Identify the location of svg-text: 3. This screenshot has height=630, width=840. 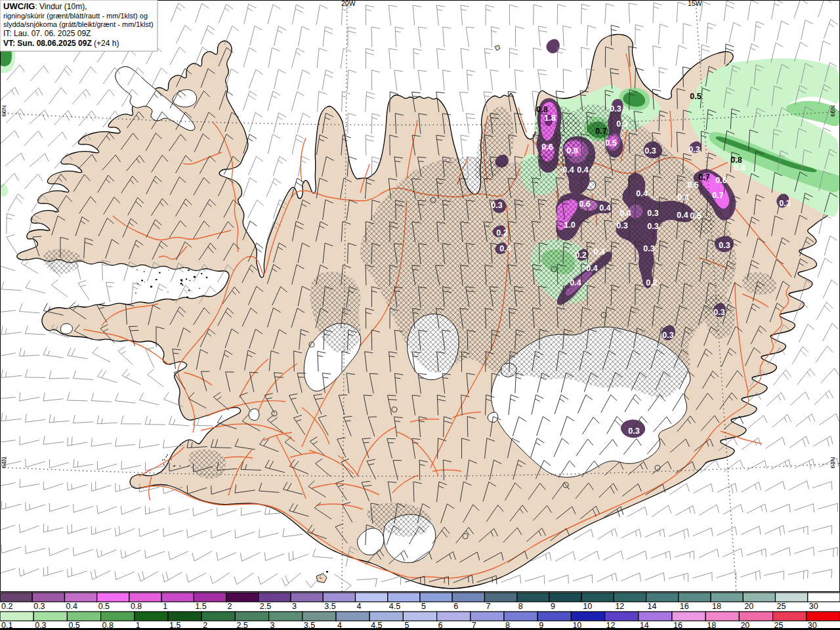
(294, 606).